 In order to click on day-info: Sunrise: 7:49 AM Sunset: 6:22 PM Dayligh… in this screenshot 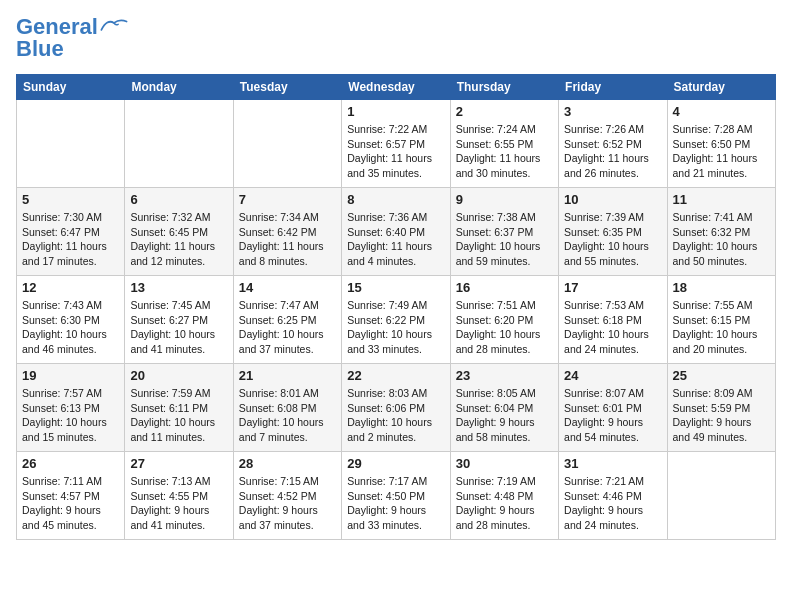, I will do `click(396, 328)`.